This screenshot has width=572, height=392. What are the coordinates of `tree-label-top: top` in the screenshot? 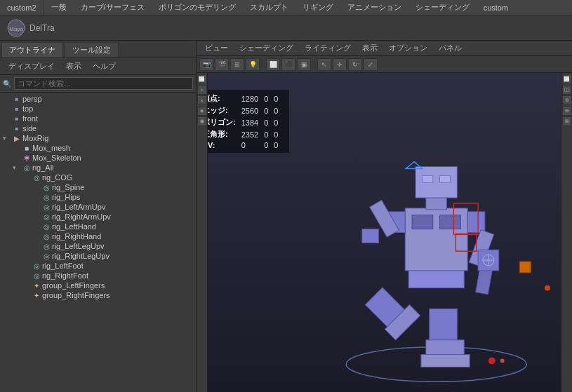 It's located at (108, 109).